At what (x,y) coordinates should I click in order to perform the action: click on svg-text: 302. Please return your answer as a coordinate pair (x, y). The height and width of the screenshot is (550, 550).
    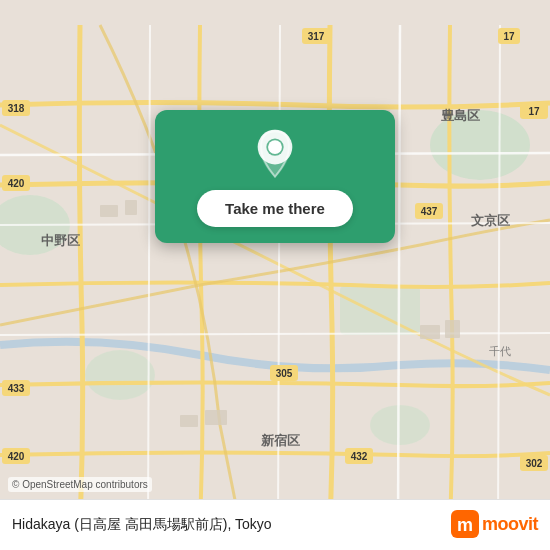
    Looking at the image, I should click on (534, 464).